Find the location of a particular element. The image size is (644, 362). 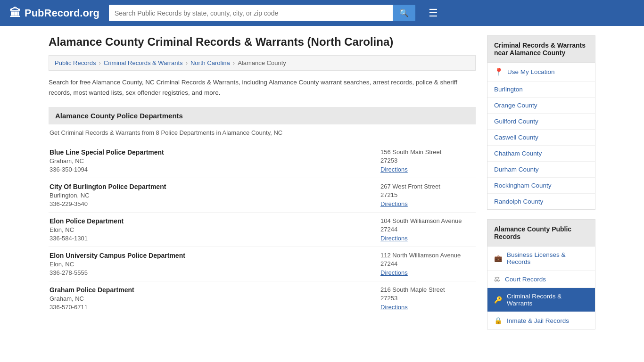

sidebar-nearby-link: Durham County is located at coordinates (541, 170).